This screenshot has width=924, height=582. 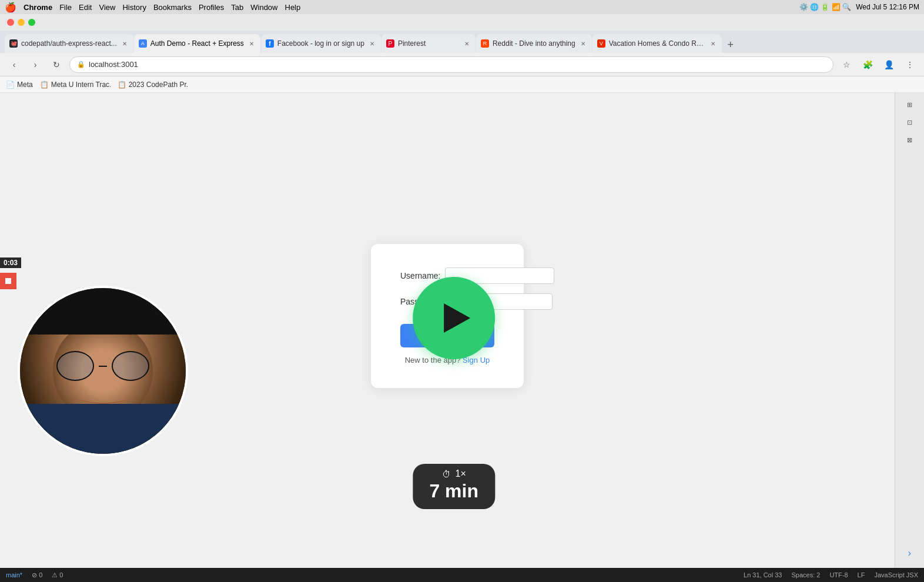 What do you see at coordinates (909, 330) in the screenshot?
I see `right-panel: ⊞ ⊡ ⊠ ›` at bounding box center [909, 330].